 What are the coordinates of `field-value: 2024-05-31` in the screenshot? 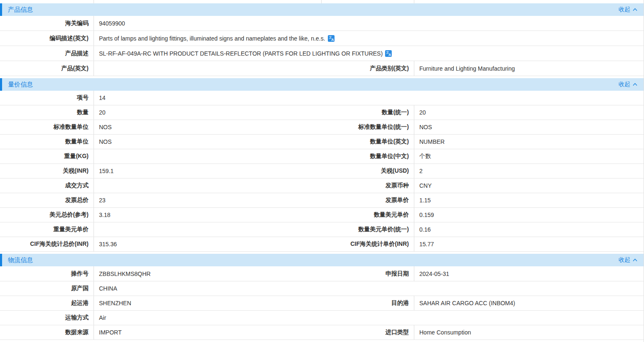 It's located at (529, 273).